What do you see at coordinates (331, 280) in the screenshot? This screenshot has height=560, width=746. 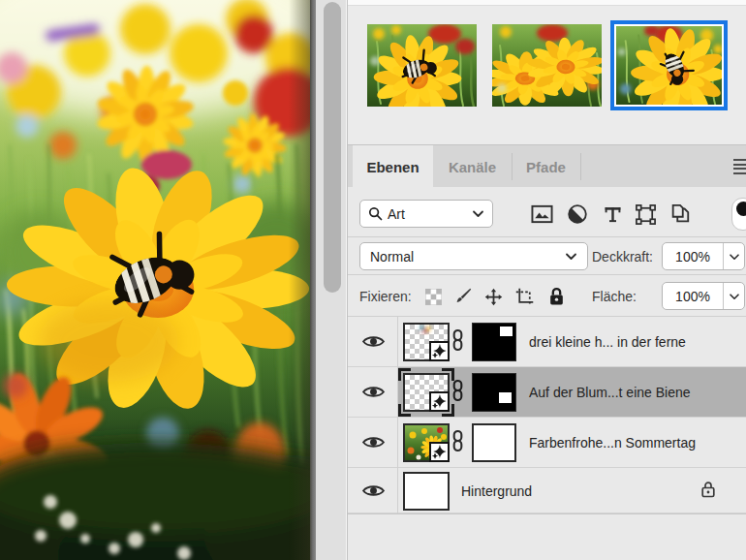 I see `vertical-scrollbar-track` at bounding box center [331, 280].